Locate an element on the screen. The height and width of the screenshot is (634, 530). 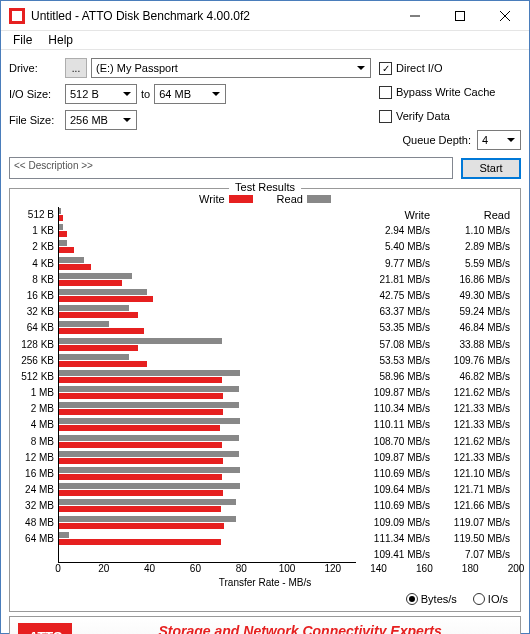
bytes-radio: Bytes/s is located at coordinates (432, 599).